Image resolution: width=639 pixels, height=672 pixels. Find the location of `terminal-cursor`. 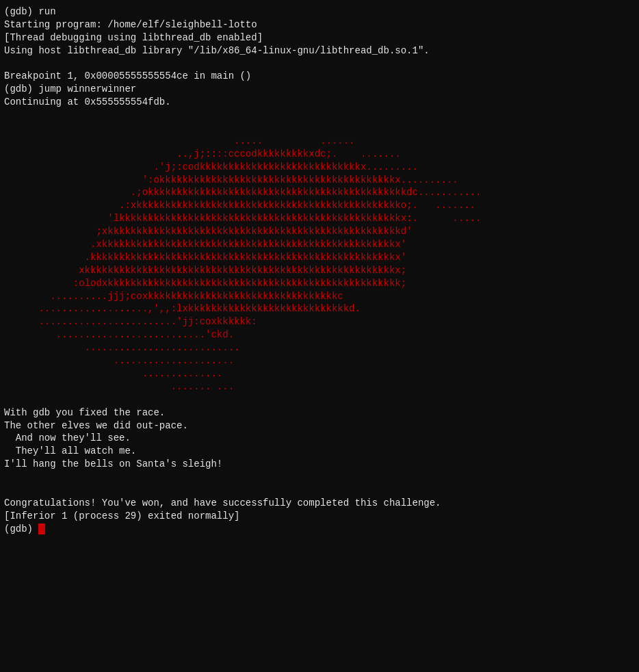

terminal-cursor is located at coordinates (42, 529).